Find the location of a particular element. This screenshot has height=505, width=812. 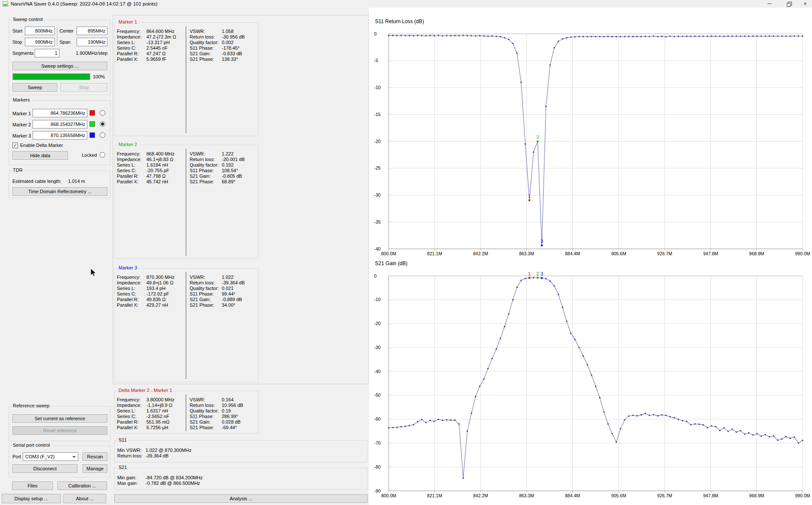

svg-text: 884.4M is located at coordinates (573, 254).